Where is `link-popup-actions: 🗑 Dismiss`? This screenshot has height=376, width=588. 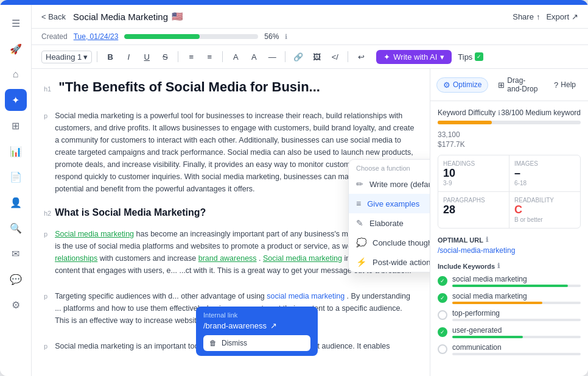 link-popup-actions: 🗑 Dismiss is located at coordinates (257, 343).